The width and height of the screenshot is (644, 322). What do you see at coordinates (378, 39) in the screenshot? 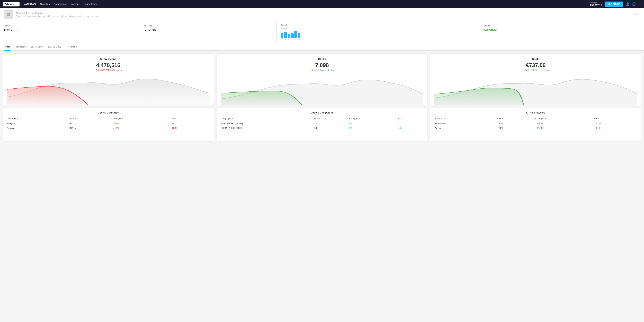
I see `bar-labels: N D J F M A` at bounding box center [378, 39].